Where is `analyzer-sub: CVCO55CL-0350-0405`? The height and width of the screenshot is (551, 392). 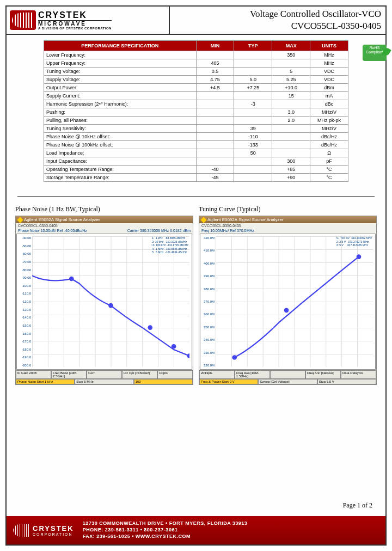 analyzer-sub: CVCO55CL-0350-0405 is located at coordinates (105, 225).